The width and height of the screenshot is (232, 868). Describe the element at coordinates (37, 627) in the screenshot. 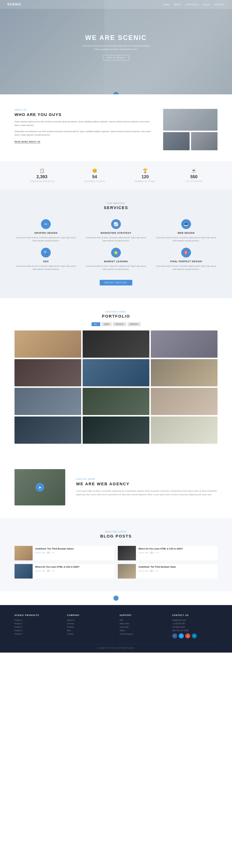

I see `footer-products-list: Product 1 Product 2 Product 3 Product 4 …` at that location.